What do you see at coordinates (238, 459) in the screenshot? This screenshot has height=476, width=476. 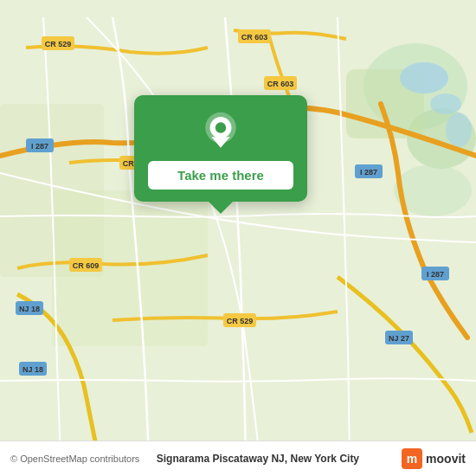 I see `bottom-bar: © OpenStreetMap contributors Signarama P…` at bounding box center [238, 459].